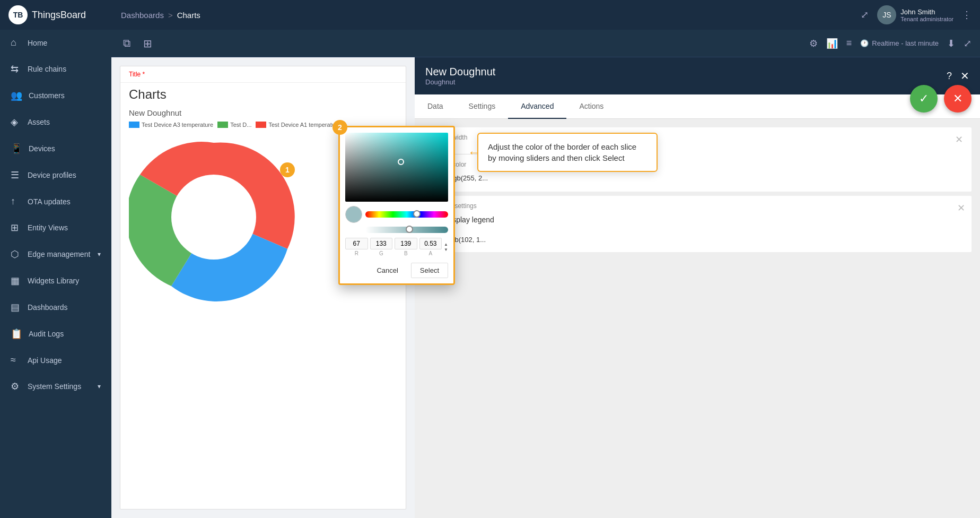 Image resolution: width=980 pixels, height=518 pixels. I want to click on user-role: Tenant administrator, so click(927, 19).